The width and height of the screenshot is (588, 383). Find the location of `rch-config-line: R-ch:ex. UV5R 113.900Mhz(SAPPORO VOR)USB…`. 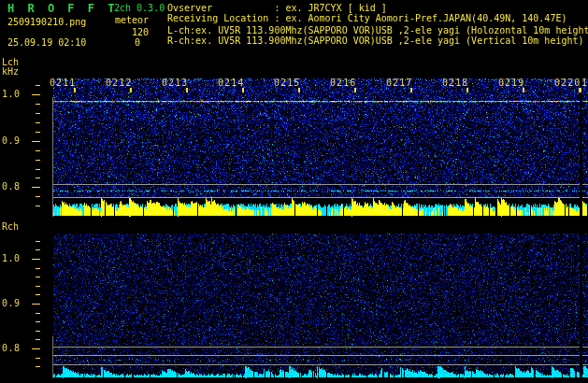

rch-config-line: R-ch:ex. UV5R 113.900Mhz(SAPPORO VOR)USB… is located at coordinates (376, 41).